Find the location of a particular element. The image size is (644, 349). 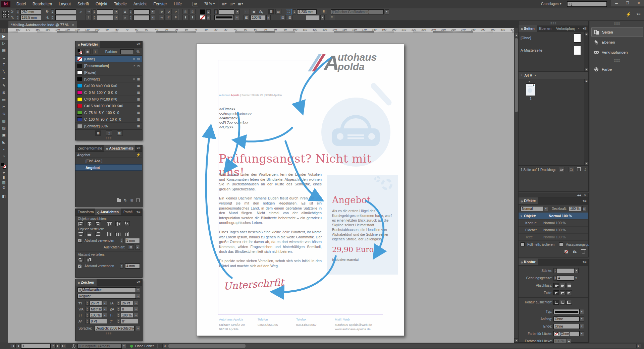

weight-stepper: ▲▼ is located at coordinates (555, 271).